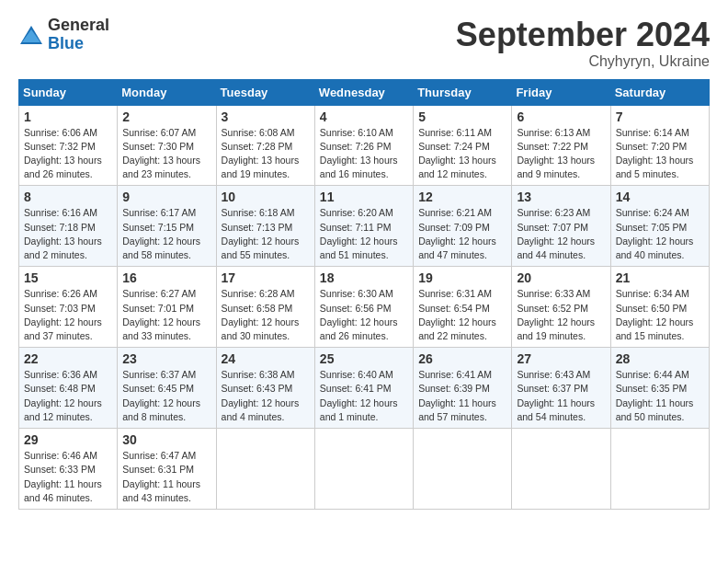  Describe the element at coordinates (364, 145) in the screenshot. I see `day-4: 4 Sunrise: 6:10 AM Sunset: 7:26 PM Dayli…` at that location.